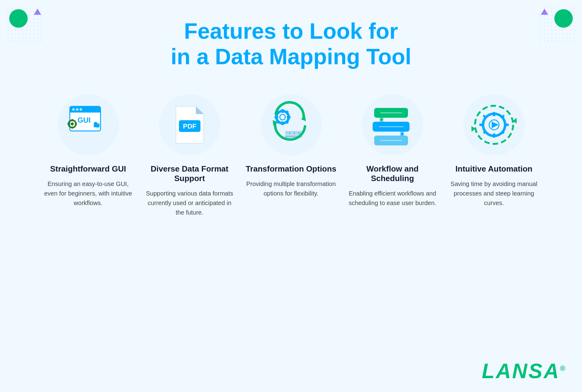 This screenshot has width=582, height=392. What do you see at coordinates (190, 125) in the screenshot?
I see `icon-pdf: PDF` at bounding box center [190, 125].